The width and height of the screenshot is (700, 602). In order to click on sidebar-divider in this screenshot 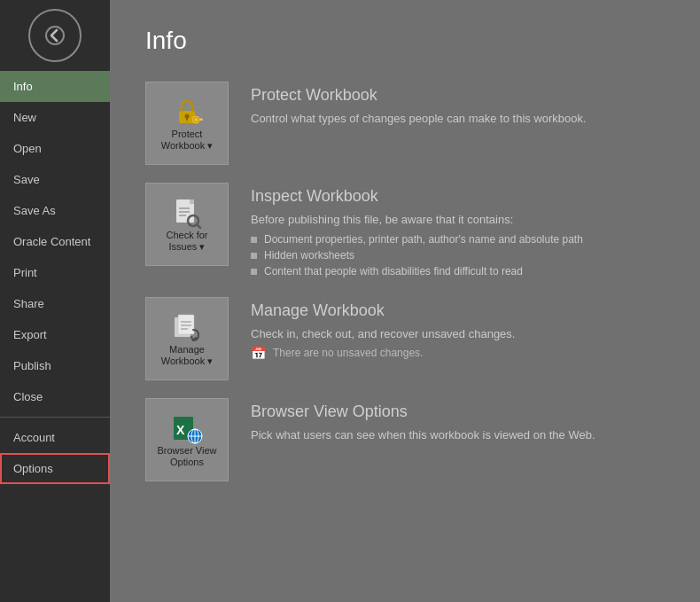, I will do `click(55, 417)`.